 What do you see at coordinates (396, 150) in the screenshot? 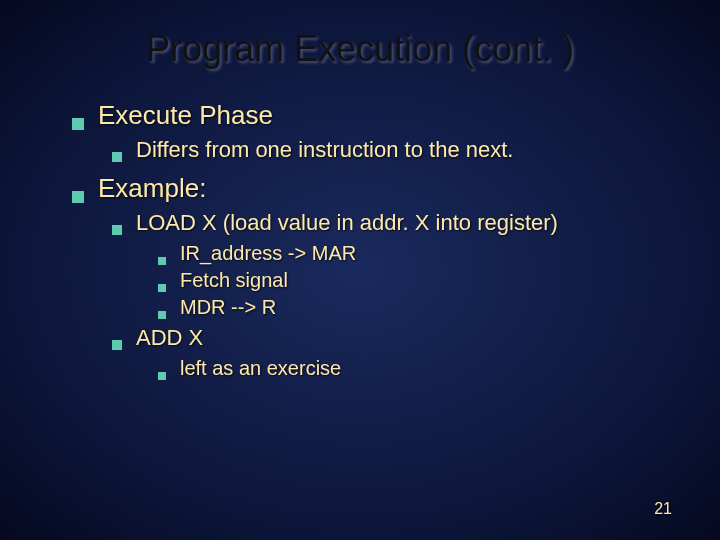
I see `bullet-level2: Differs from one instruction to the next…` at bounding box center [396, 150].